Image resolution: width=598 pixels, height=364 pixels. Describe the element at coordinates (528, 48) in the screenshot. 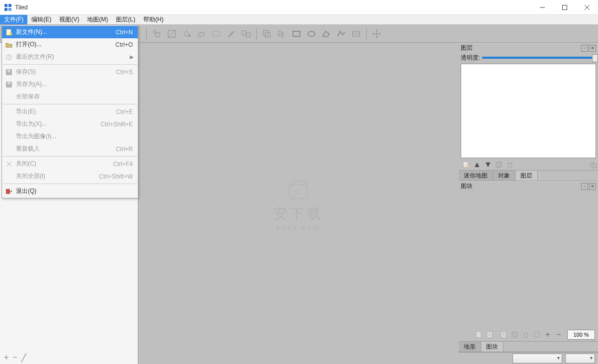

I see `layers-panel-header: 图层 ▫ ✕` at that location.